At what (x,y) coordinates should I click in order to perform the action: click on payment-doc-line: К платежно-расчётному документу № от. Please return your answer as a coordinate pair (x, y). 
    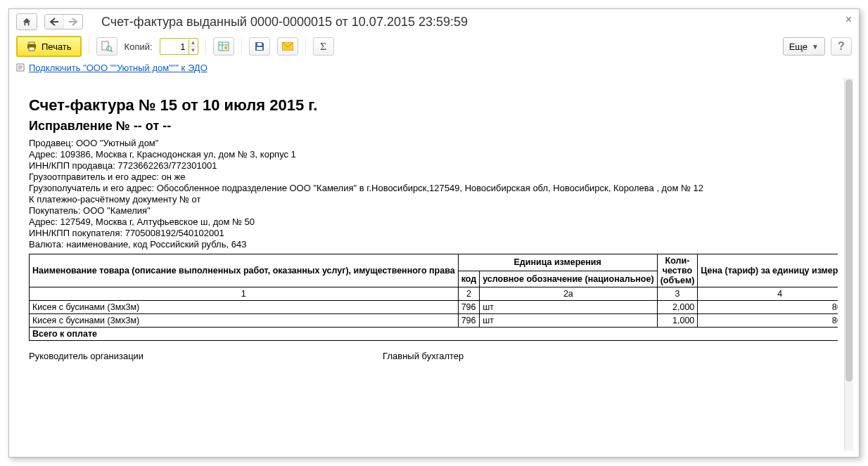
    Looking at the image, I should click on (436, 200).